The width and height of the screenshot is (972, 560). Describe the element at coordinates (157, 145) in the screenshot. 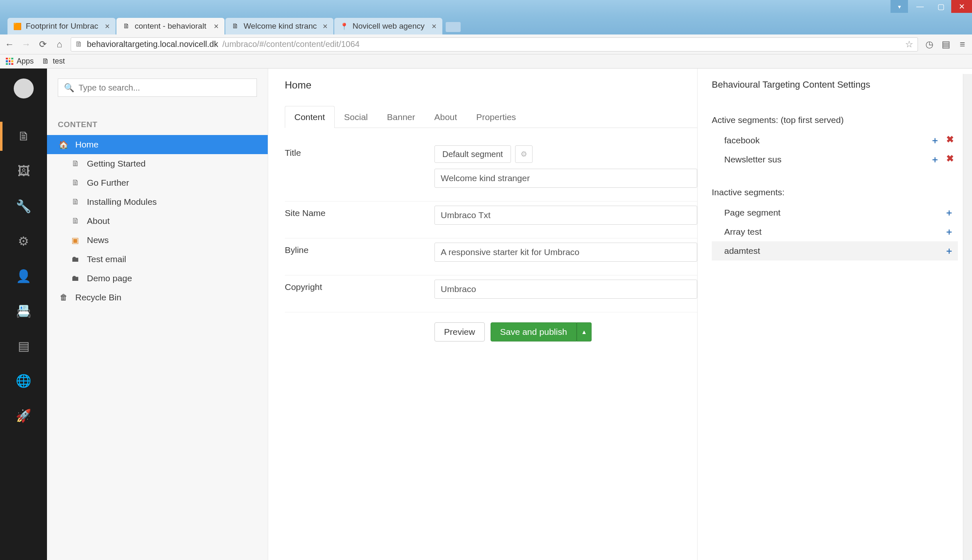

I see `tree-node-home: 🏠 Home` at that location.